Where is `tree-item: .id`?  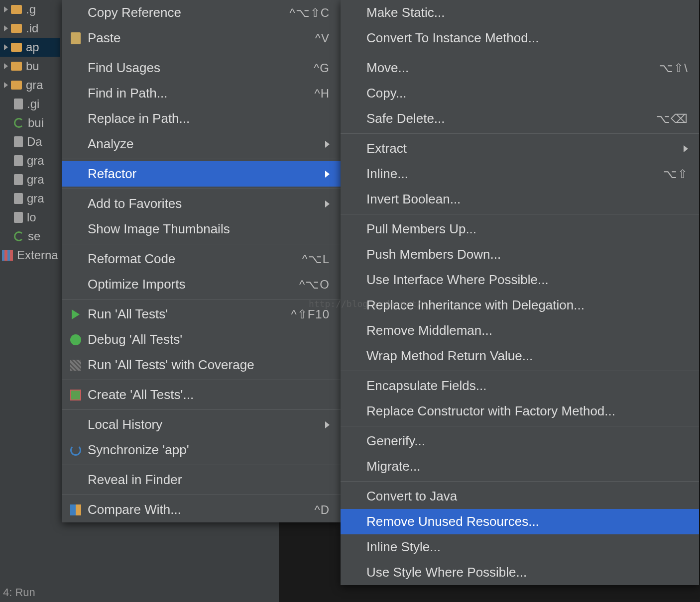 tree-item: .id is located at coordinates (30, 28).